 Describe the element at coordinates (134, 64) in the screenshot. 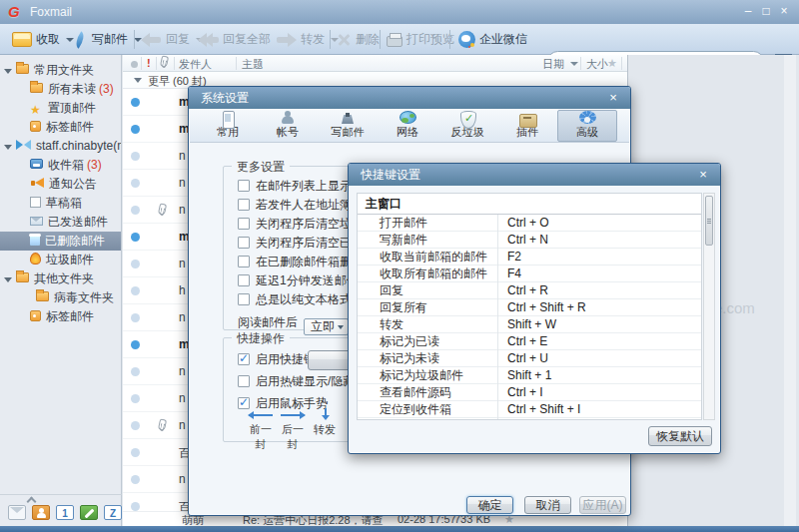

I see `read-state-column-icon` at that location.